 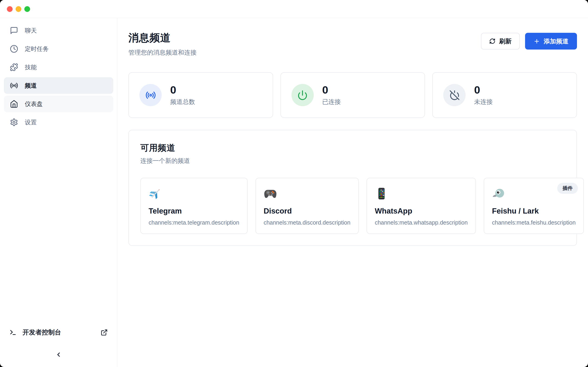 I want to click on sidebar-item-dashboard: 仪表盘, so click(x=59, y=104).